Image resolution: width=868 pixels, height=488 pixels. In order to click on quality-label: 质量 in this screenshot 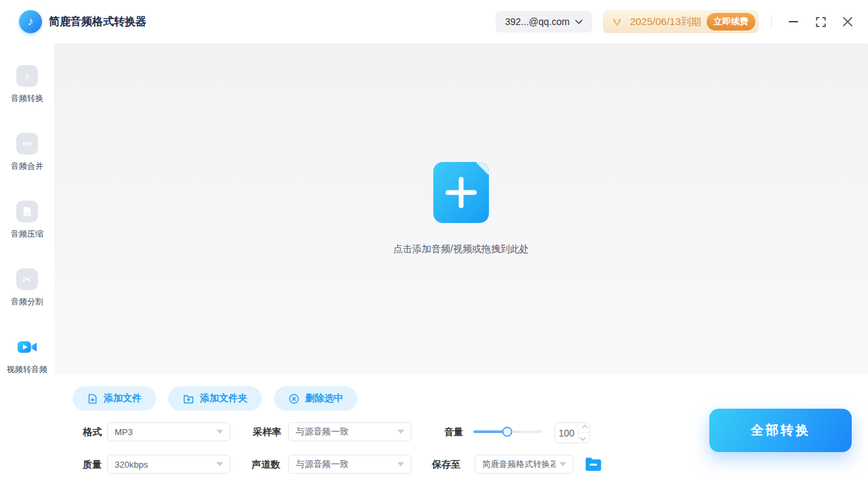, I will do `click(92, 464)`.